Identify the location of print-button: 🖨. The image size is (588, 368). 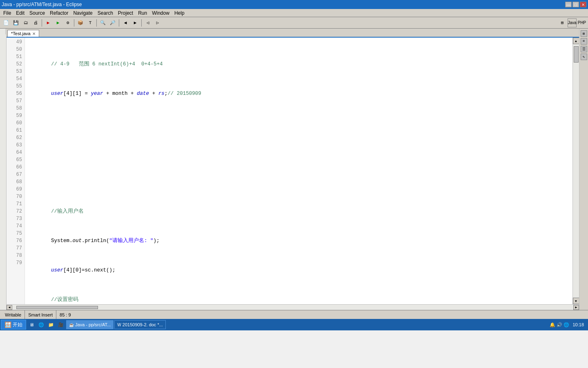
(36, 23).